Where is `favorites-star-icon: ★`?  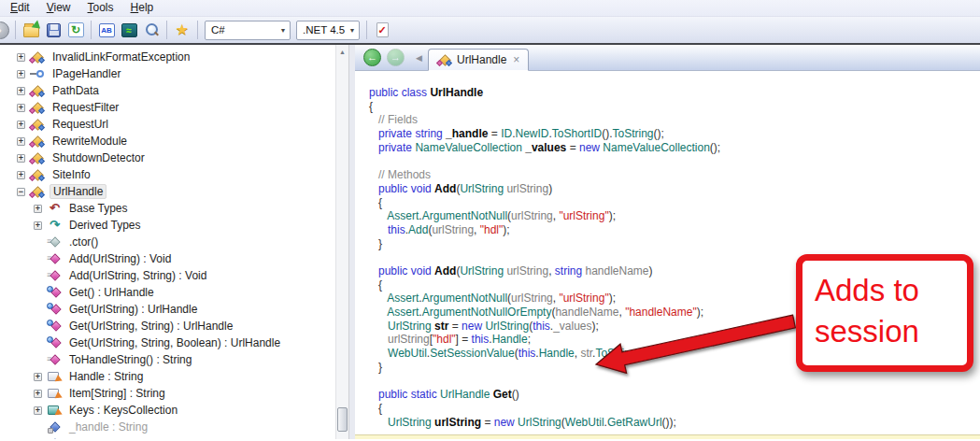 favorites-star-icon: ★ is located at coordinates (182, 30).